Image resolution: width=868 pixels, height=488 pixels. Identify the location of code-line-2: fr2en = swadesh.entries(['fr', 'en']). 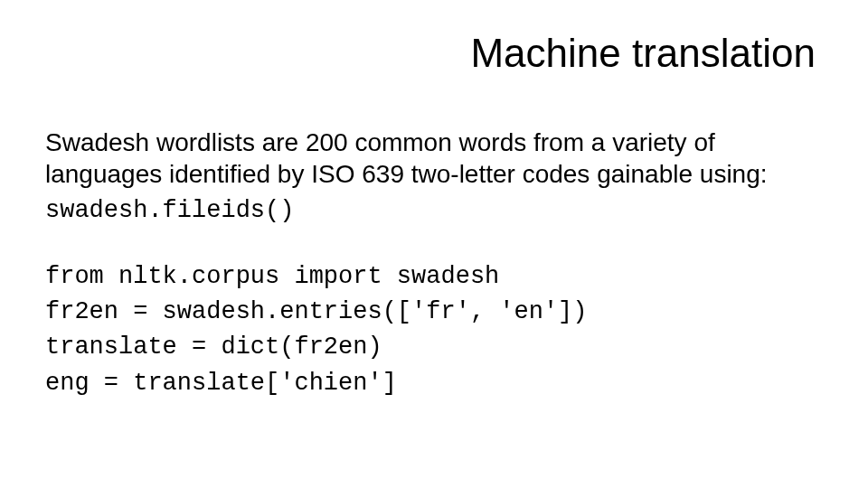
(430, 313).